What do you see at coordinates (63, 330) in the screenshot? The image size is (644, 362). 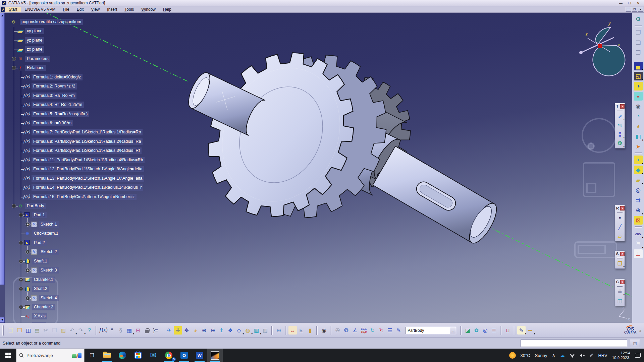 I see `paste-icon: ▨` at bounding box center [63, 330].